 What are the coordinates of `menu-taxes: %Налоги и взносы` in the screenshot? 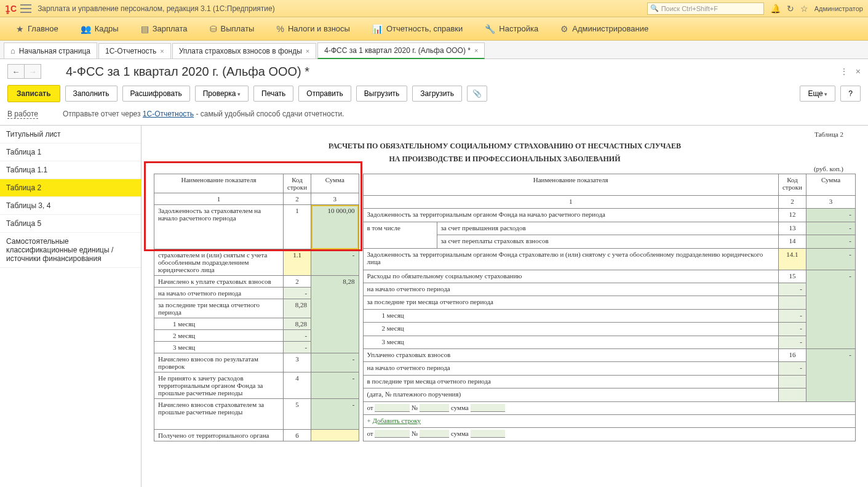 It's located at (313, 28).